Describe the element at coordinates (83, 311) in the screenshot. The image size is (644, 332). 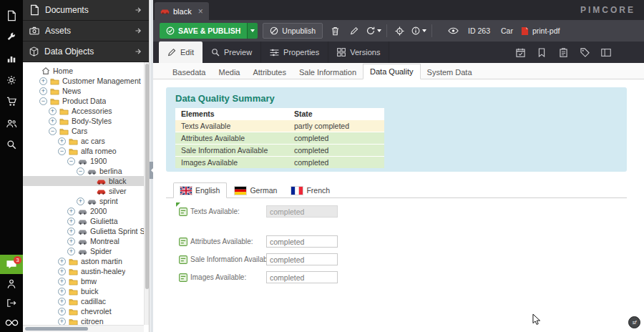
I see `tree-item-chevrolet: +chevrolet` at that location.